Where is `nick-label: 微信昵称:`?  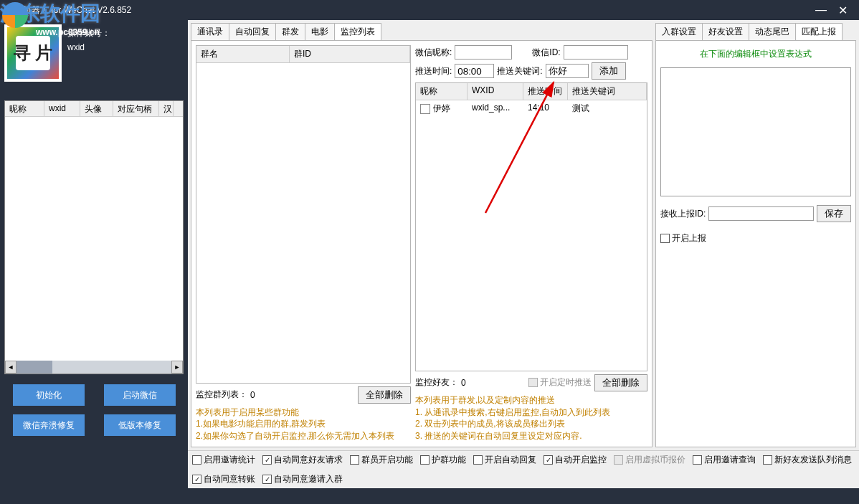
nick-label: 微信昵称: is located at coordinates (433, 53).